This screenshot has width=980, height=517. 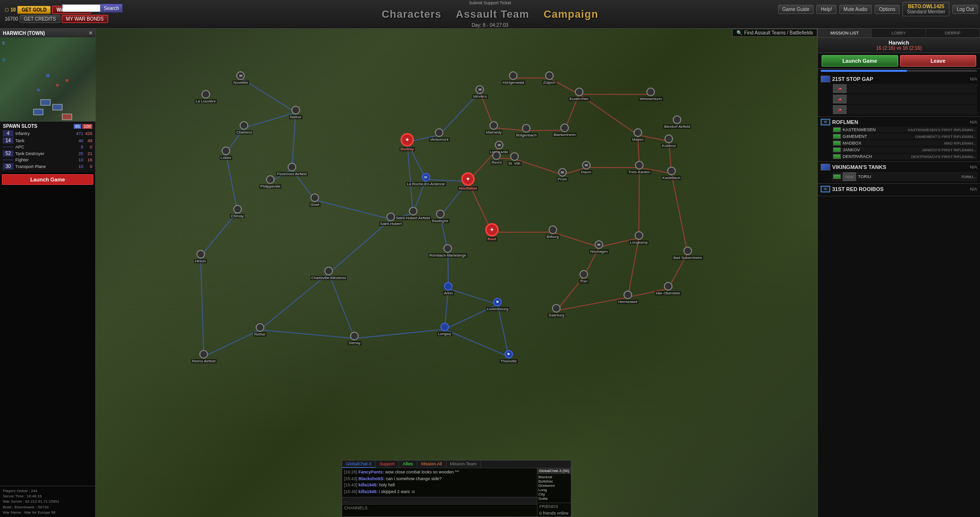 I want to click on node-la-louviere: La Louvière, so click(x=206, y=97).